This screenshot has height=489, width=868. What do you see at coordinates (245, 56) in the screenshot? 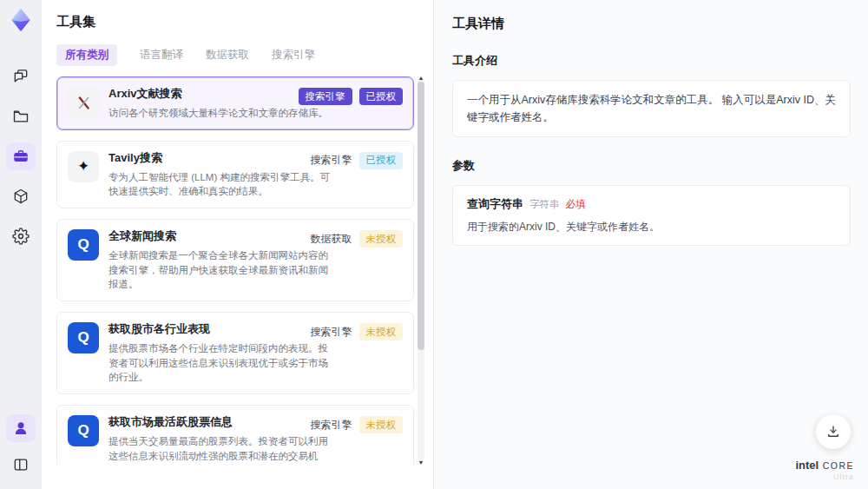
I see `category-tabs: 所有类别 语言翻译 数据获取 搜索引擎` at bounding box center [245, 56].